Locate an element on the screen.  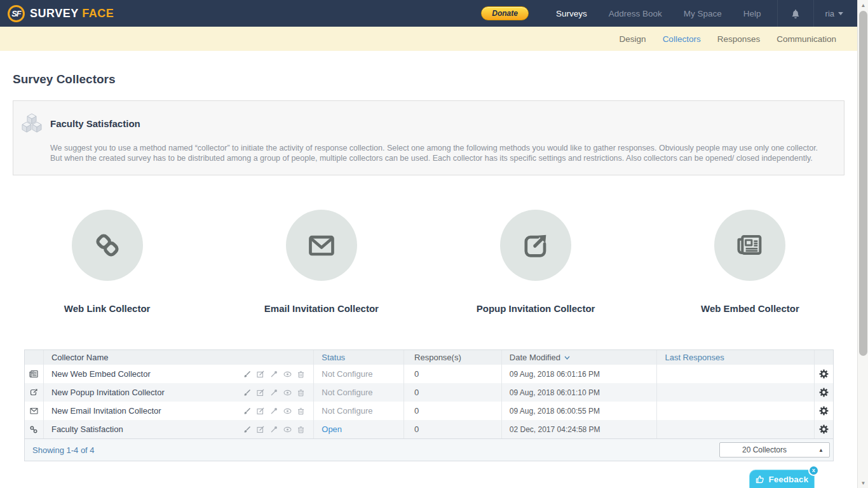
popup-invitation-collector-option: Popup Invitation Collector is located at coordinates (536, 262).